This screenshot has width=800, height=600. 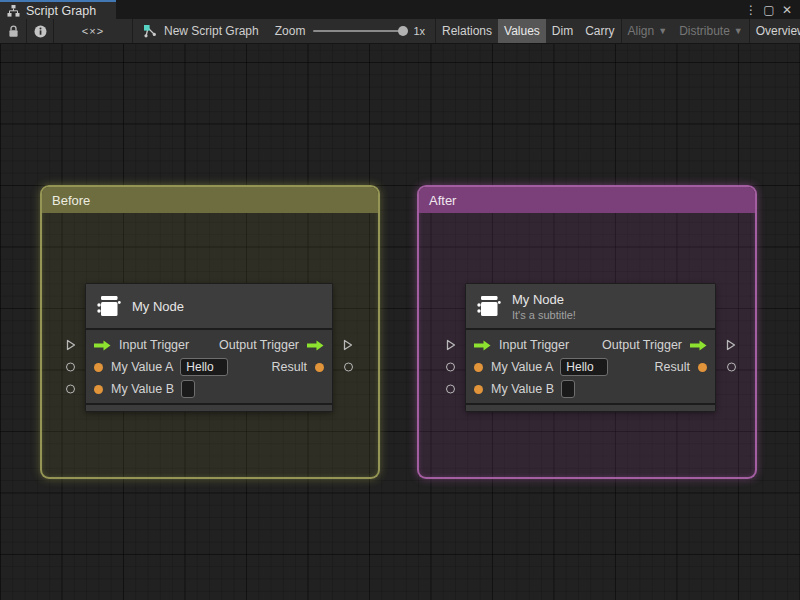 What do you see at coordinates (14, 32) in the screenshot?
I see `lock-icon` at bounding box center [14, 32].